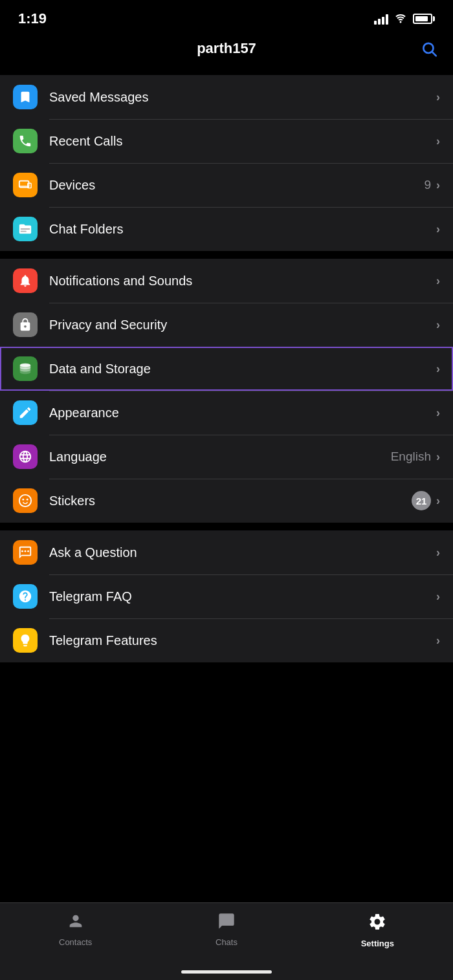  I want to click on contacts-tab-label: Contacts, so click(75, 942).